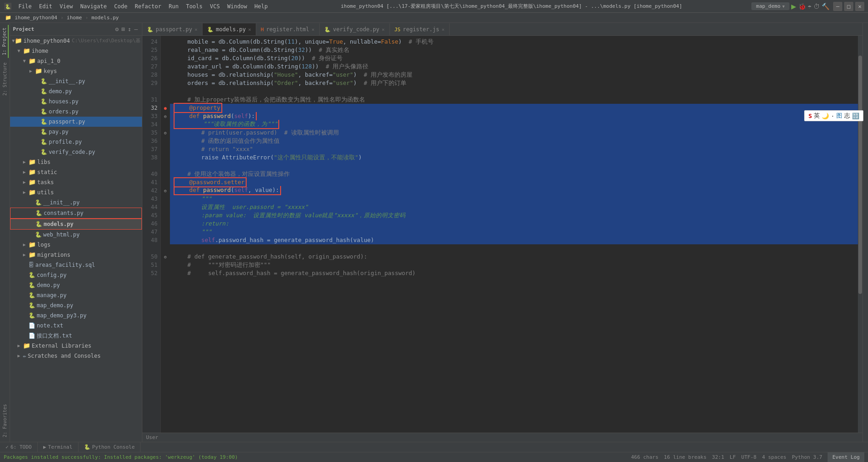  I want to click on editor-scrollbar, so click(860, 234).